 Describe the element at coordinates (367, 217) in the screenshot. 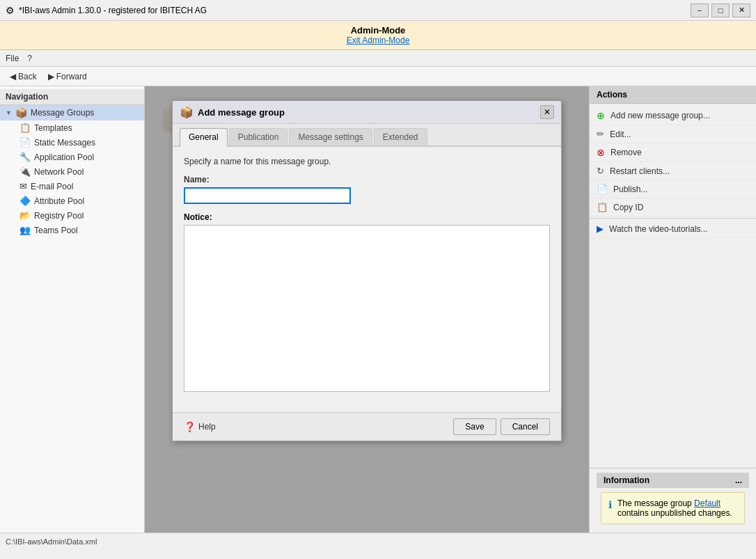

I see `notice-label: Notice:` at that location.